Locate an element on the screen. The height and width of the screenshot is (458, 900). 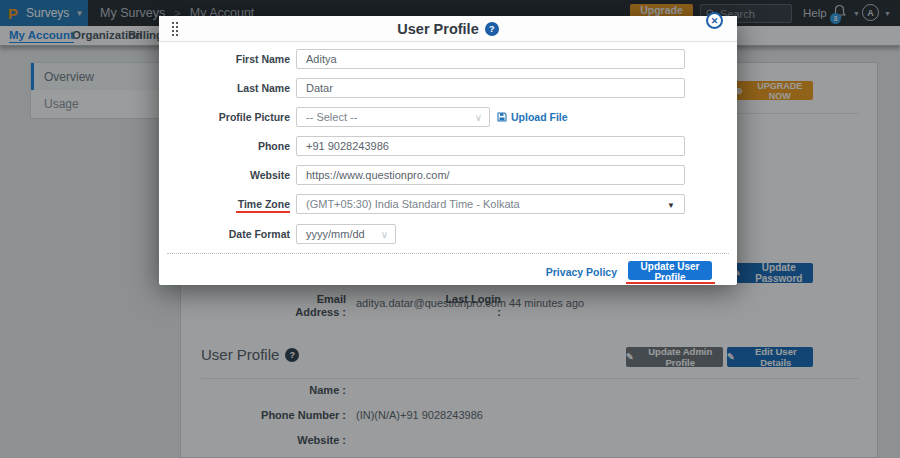
time-zone-annotation-underline is located at coordinates (263, 212).